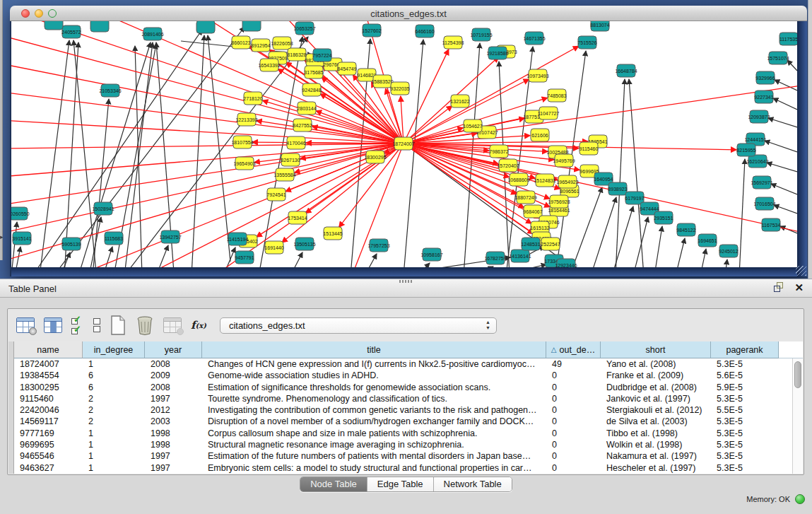  I want to click on graph-node: 3175685, so click(314, 72).